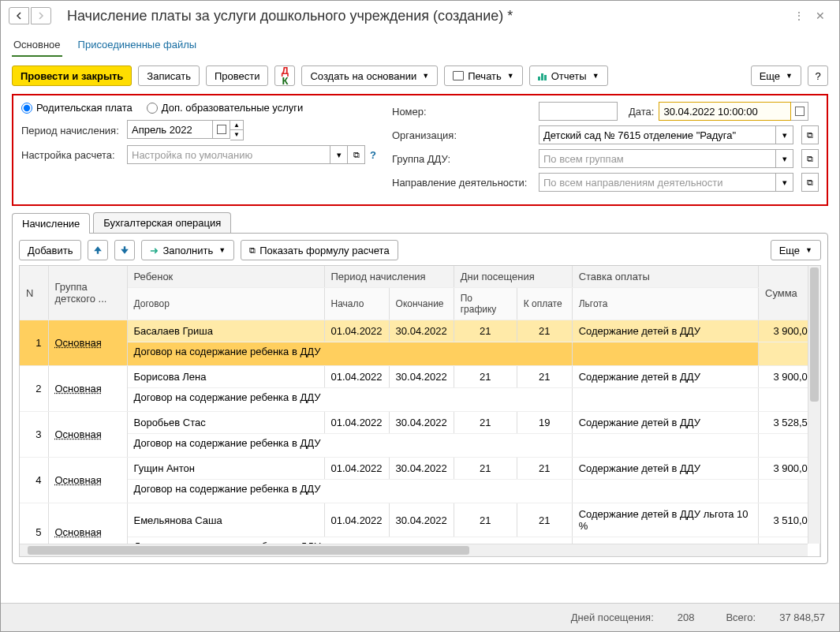  Describe the element at coordinates (222, 129) in the screenshot. I see `period-calendar-button` at that location.